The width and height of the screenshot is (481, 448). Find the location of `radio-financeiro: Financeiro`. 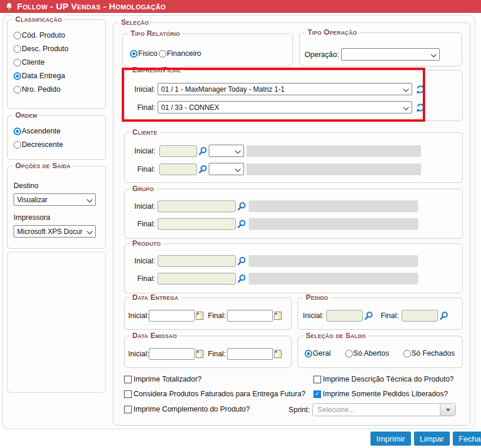

radio-financeiro: Financeiro is located at coordinates (180, 54).